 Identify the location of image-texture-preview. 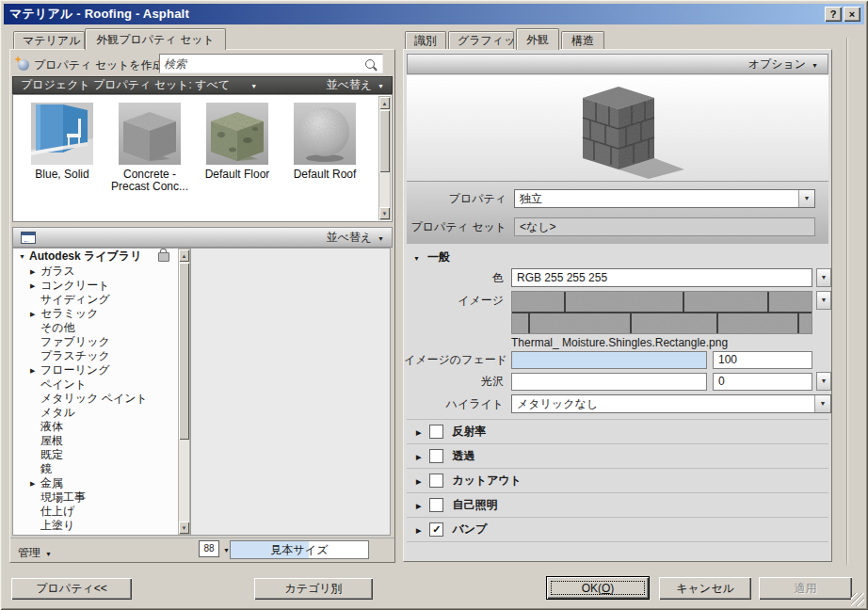
(662, 313).